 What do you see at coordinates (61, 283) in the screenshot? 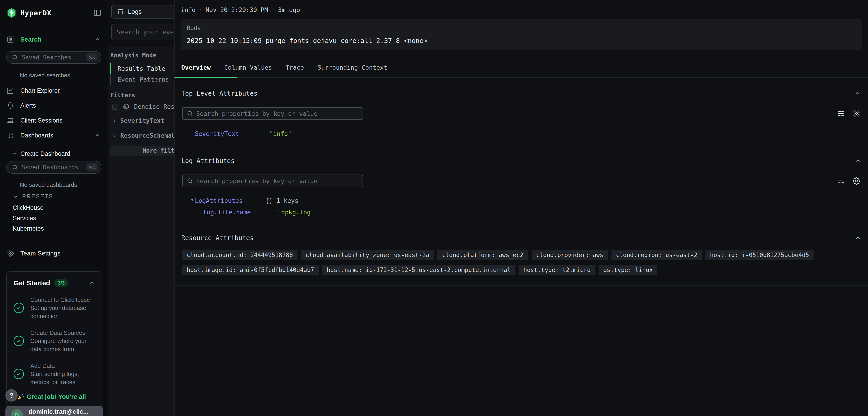
I see `get-started-progress-badge: 3/3` at bounding box center [61, 283].